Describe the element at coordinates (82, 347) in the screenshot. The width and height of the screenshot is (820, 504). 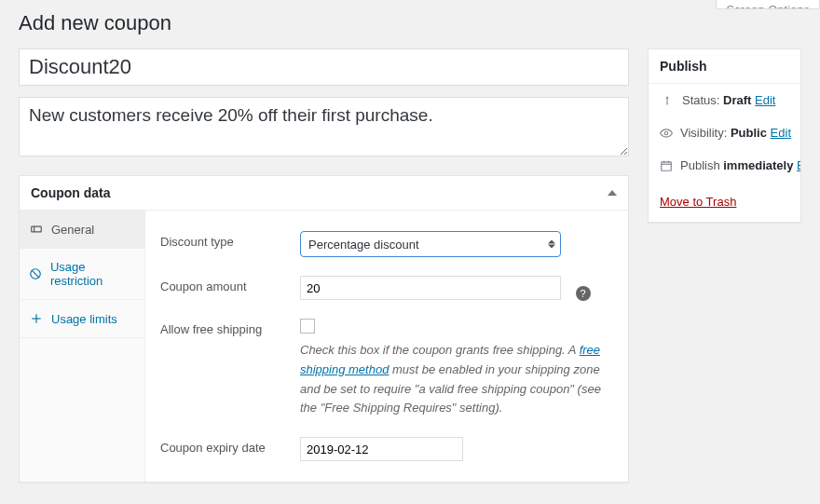
I see `coupon-data-tabs: General Usage restriction` at that location.